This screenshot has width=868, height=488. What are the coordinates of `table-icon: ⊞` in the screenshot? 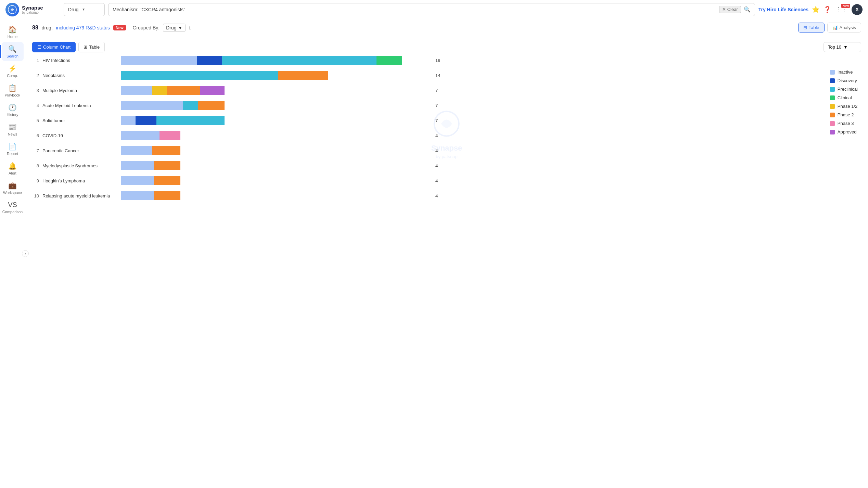 It's located at (805, 27).